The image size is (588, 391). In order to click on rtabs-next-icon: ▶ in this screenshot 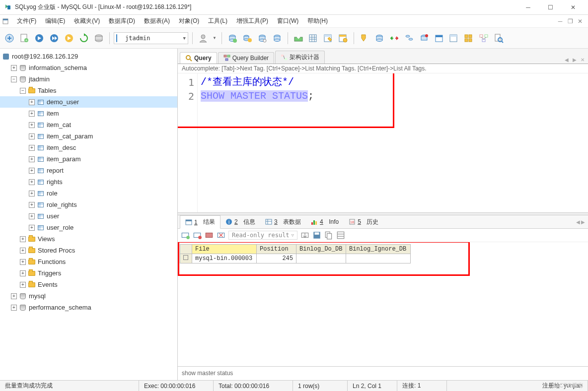, I will do `click(583, 222)`.